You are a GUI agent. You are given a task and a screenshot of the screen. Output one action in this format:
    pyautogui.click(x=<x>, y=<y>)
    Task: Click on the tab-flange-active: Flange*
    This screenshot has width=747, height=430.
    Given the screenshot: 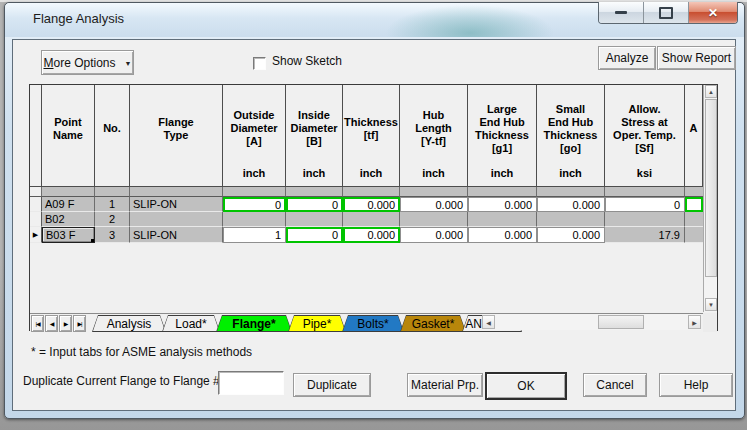 What is the action you would take?
    pyautogui.click(x=254, y=324)
    